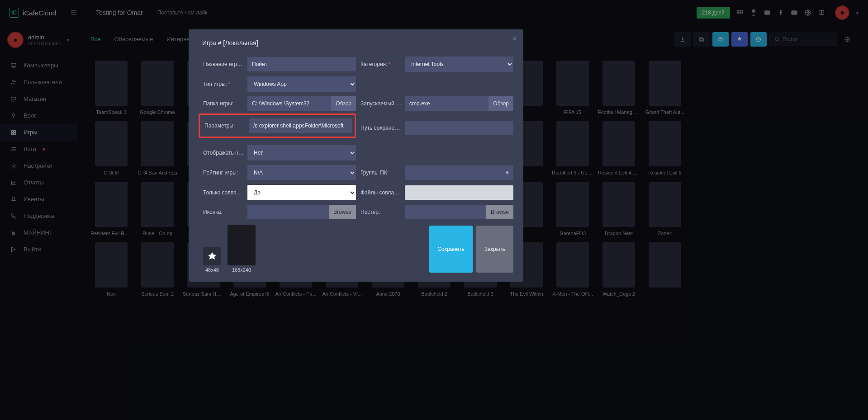 Image resolution: width=868 pixels, height=420 pixels. Describe the element at coordinates (380, 128) in the screenshot. I see `label-savepath: Путь сохранений:` at that location.